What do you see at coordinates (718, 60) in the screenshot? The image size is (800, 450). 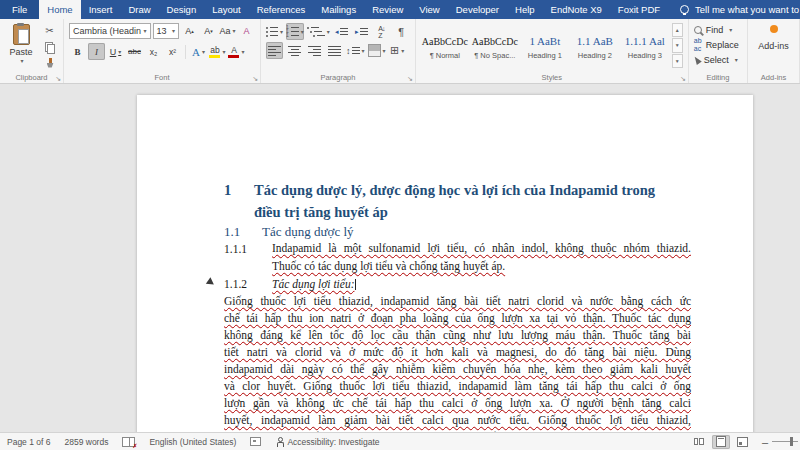 I see `select-button: Select▾` at bounding box center [718, 60].